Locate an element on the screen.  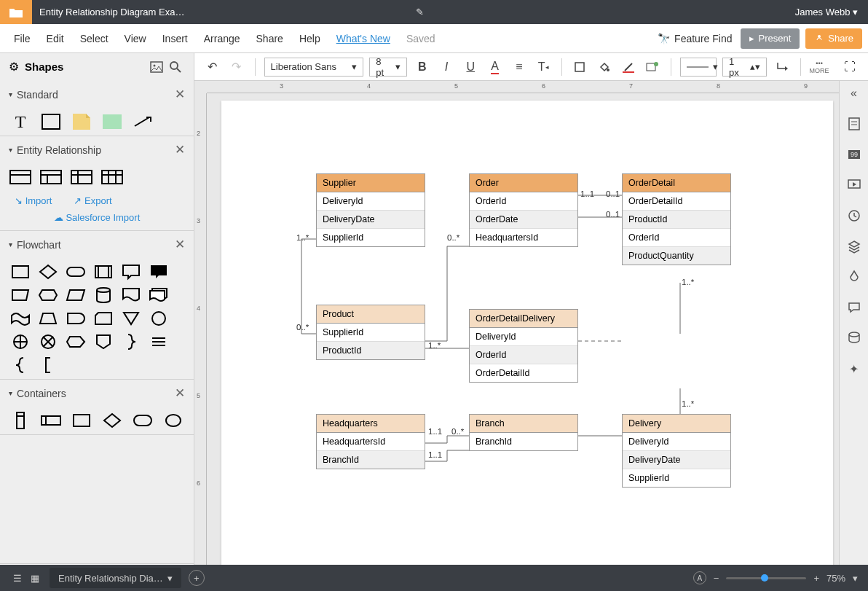
menu-view: View is located at coordinates (135, 39).